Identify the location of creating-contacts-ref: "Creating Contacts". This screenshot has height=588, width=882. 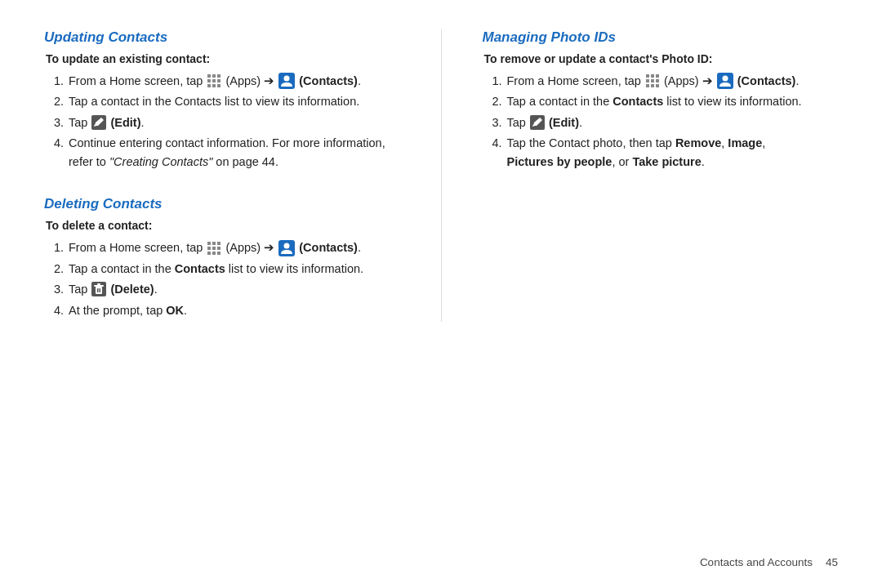
(161, 162).